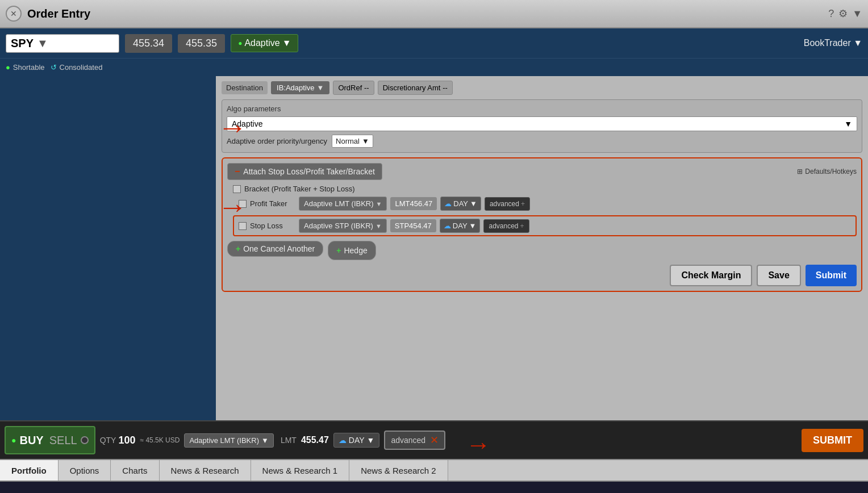  Describe the element at coordinates (523, 204) in the screenshot. I see `profit-taker-plus-icon: +` at that location.